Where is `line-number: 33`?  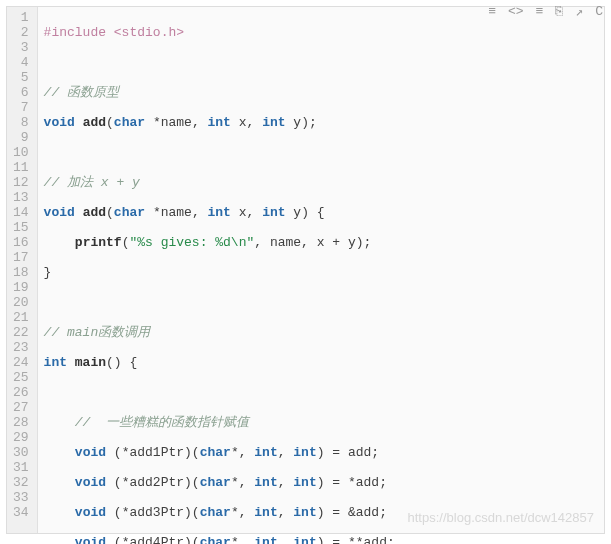
line-number: 33 is located at coordinates (21, 498).